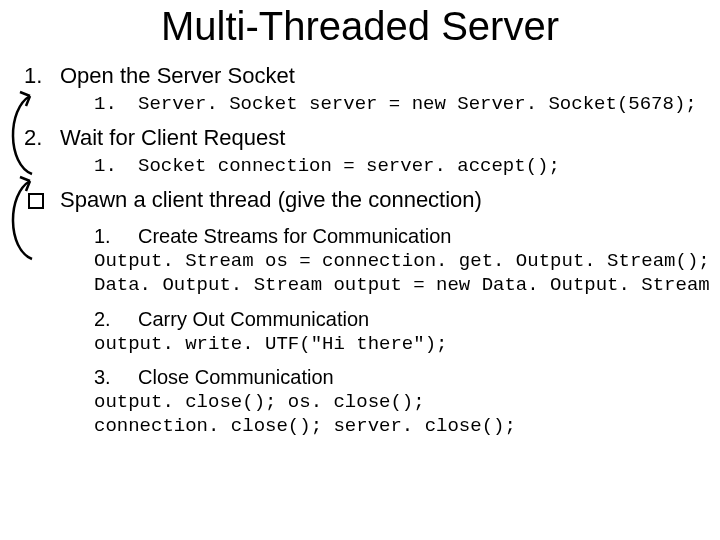 The height and width of the screenshot is (540, 720). I want to click on slide-title: Multi-Threaded Server, so click(360, 26).